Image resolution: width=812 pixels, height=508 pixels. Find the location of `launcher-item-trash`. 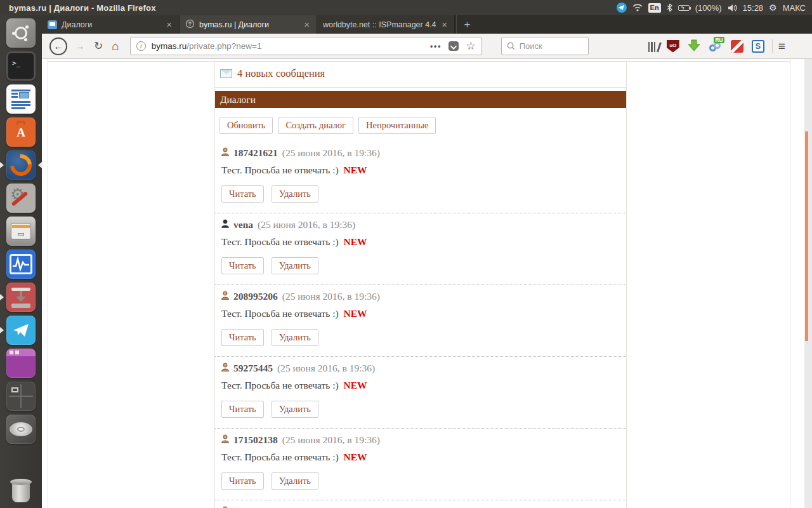

launcher-item-trash is located at coordinates (21, 491).